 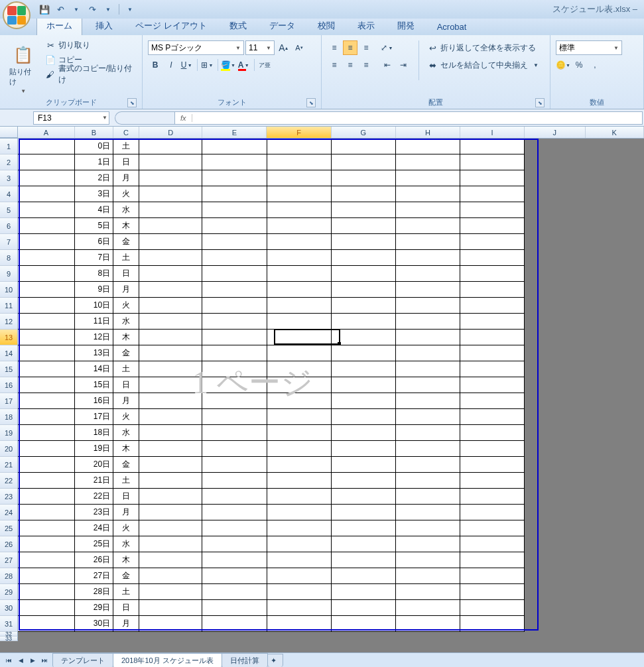 I want to click on row-header: 33, so click(x=9, y=639).